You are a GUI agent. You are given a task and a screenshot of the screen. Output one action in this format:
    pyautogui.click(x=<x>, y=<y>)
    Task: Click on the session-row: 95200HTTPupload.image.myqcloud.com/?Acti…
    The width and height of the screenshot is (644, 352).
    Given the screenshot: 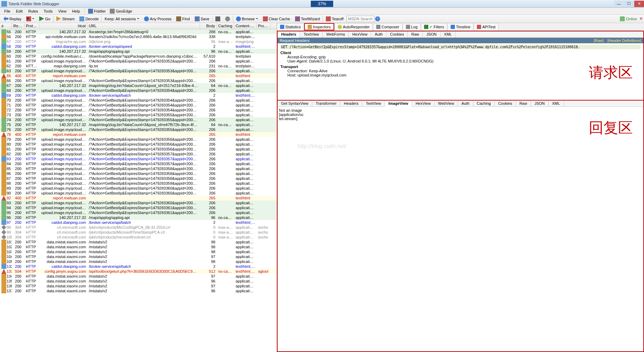 What is the action you would take?
    pyautogui.click(x=138, y=213)
    